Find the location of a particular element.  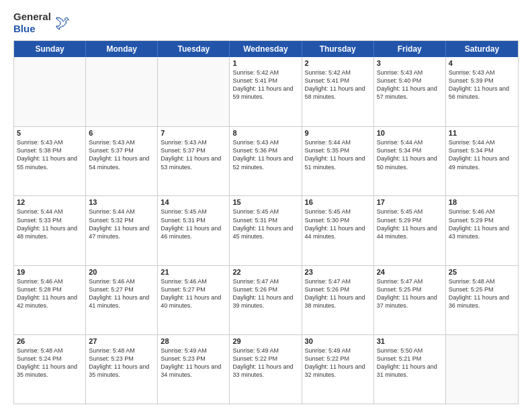

calendar-cell: 29Sunrise: 5:49 AMSunset: 5:22 PMDayligh… is located at coordinates (266, 369).